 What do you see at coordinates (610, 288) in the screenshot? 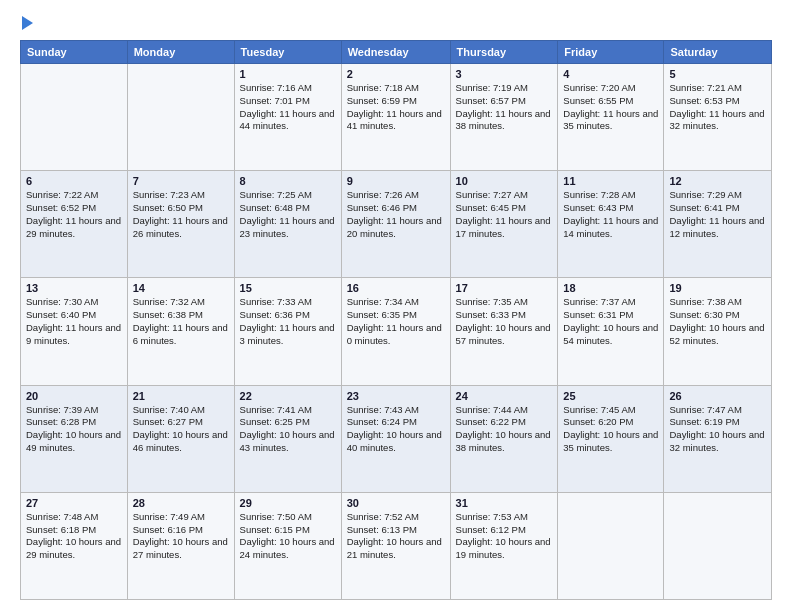
I see `day-number: 18` at bounding box center [610, 288].